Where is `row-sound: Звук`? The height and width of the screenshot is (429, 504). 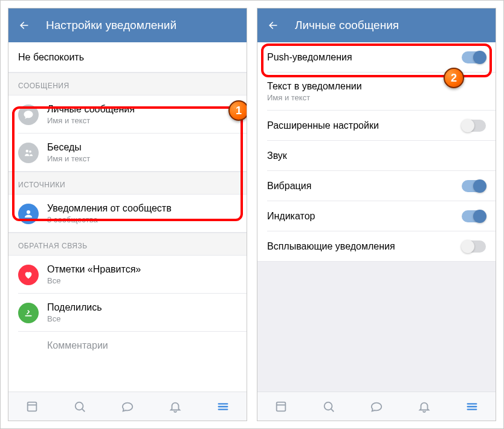 row-sound: Звук is located at coordinates (376, 156).